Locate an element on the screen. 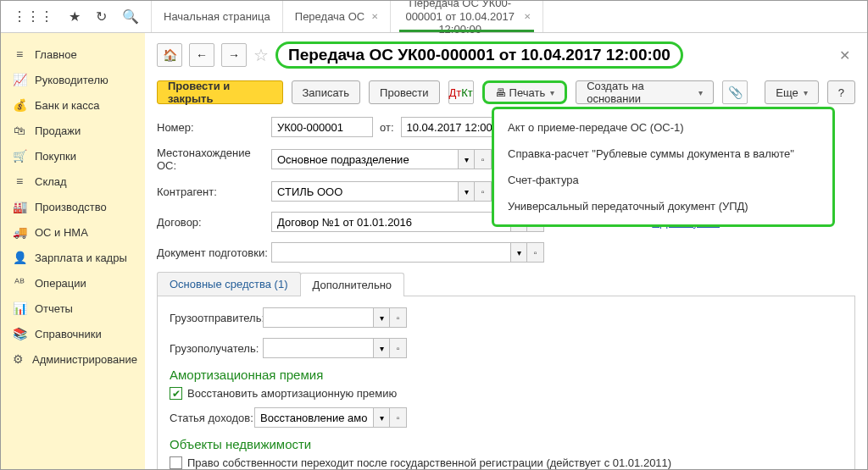  back-button: ← is located at coordinates (202, 55).